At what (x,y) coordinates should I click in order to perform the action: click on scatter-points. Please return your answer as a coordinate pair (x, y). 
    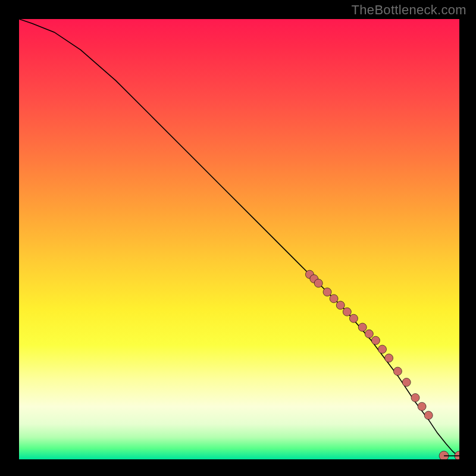
    Looking at the image, I should click on (369, 345).